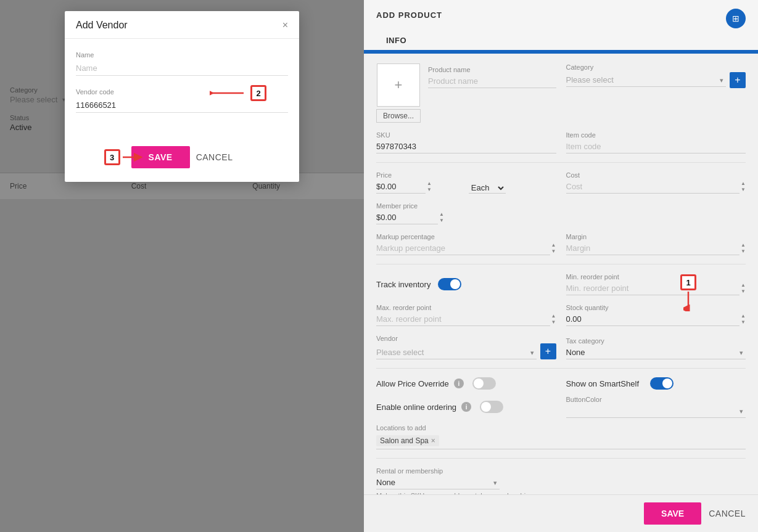 The height and width of the screenshot is (532, 758). What do you see at coordinates (398, 85) in the screenshot?
I see `add-image-icon: +` at bounding box center [398, 85].